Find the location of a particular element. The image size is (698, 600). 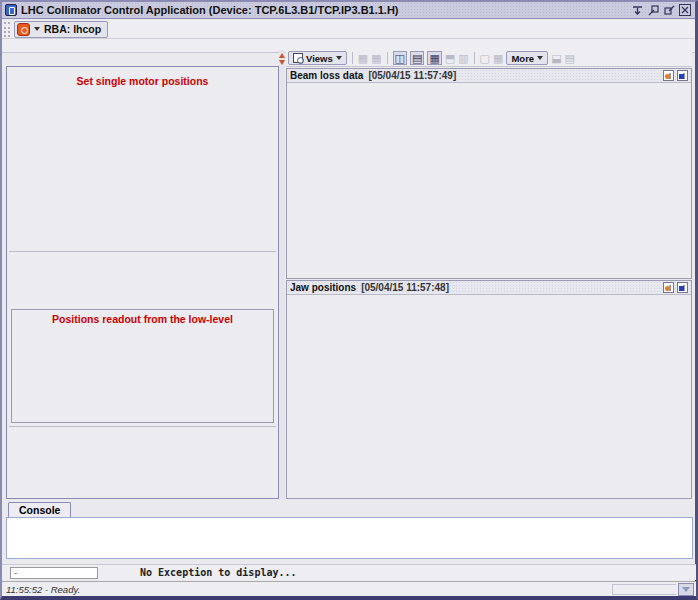

chart-title: Jaw positions is located at coordinates (323, 288).